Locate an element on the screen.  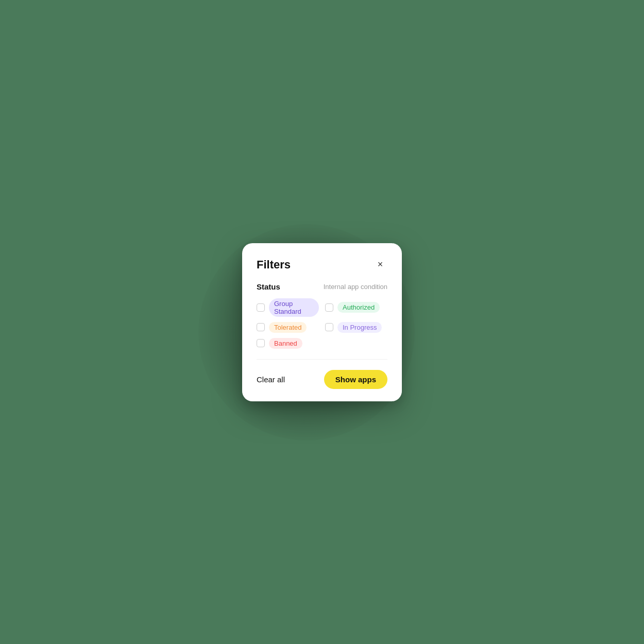
checkbox-banned is located at coordinates (261, 343).